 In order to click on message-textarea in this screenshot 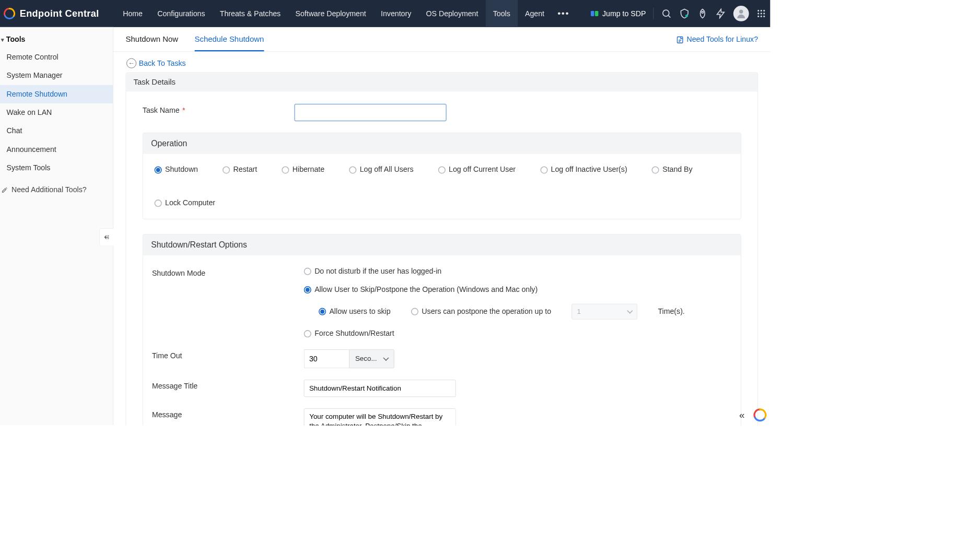, I will do `click(380, 417)`.